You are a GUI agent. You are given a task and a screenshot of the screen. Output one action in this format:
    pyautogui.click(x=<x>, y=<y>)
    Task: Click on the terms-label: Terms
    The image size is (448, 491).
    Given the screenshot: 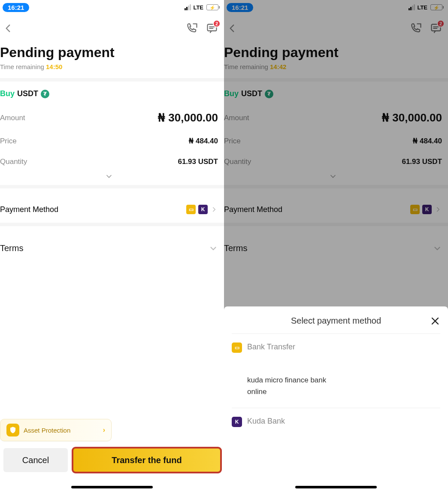 What is the action you would take?
    pyautogui.click(x=12, y=248)
    